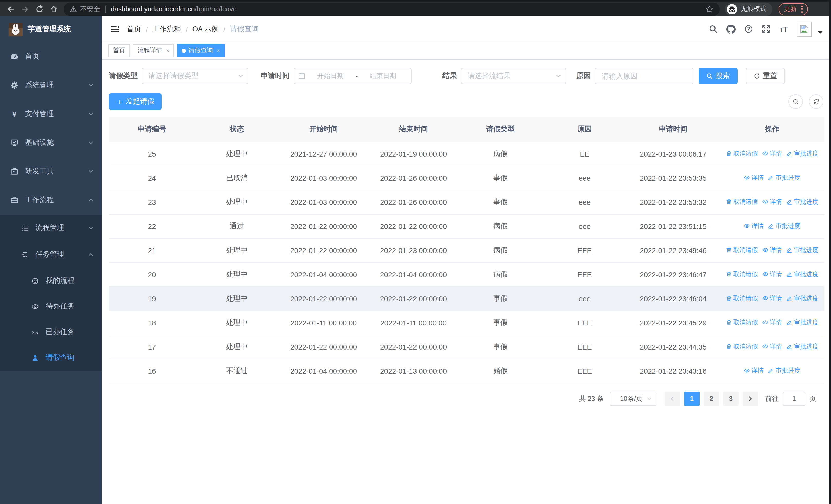 The width and height of the screenshot is (831, 504). Describe the element at coordinates (793, 9) in the screenshot. I see `update-button: 更新` at that location.